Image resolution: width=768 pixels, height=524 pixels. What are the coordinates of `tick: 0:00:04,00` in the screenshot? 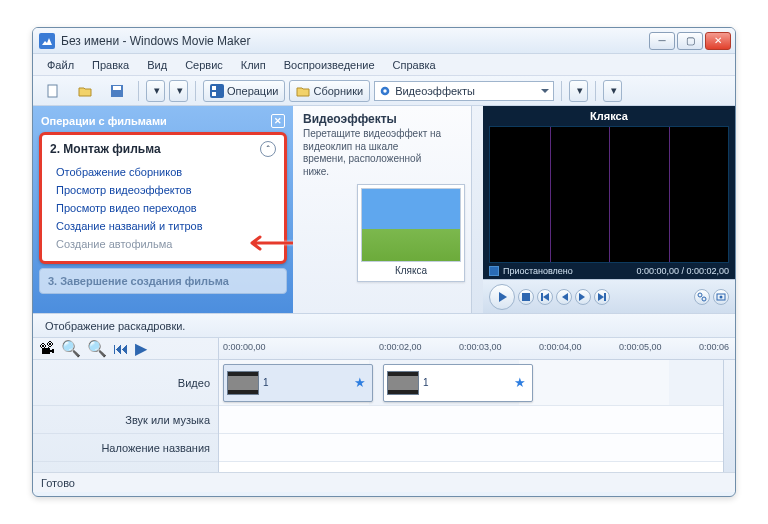 It's located at (560, 347).